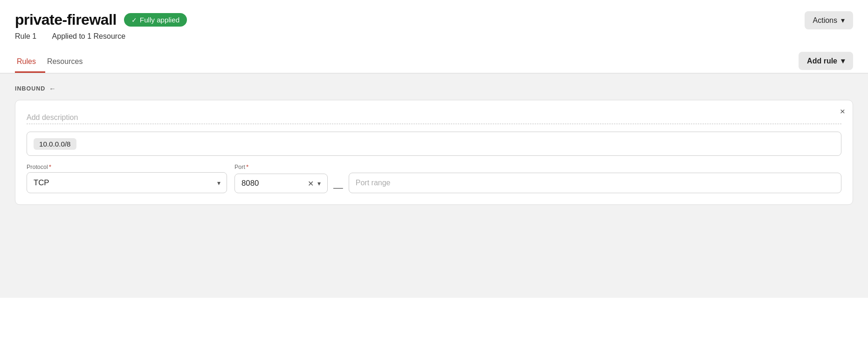 Image resolution: width=868 pixels, height=343 pixels. Describe the element at coordinates (127, 178) in the screenshot. I see `protocol-field-group: Protocol * TCP UDP ICMP ▾` at that location.